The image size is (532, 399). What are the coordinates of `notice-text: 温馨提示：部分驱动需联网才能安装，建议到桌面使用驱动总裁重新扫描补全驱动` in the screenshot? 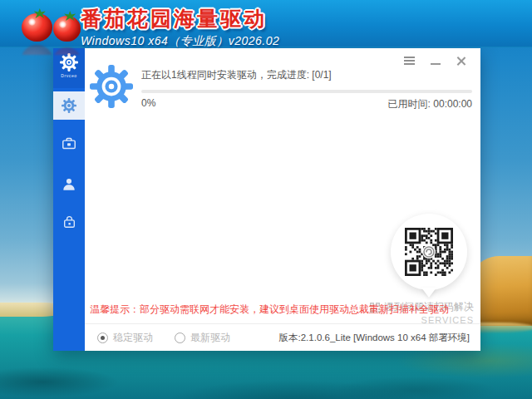 It's located at (269, 309).